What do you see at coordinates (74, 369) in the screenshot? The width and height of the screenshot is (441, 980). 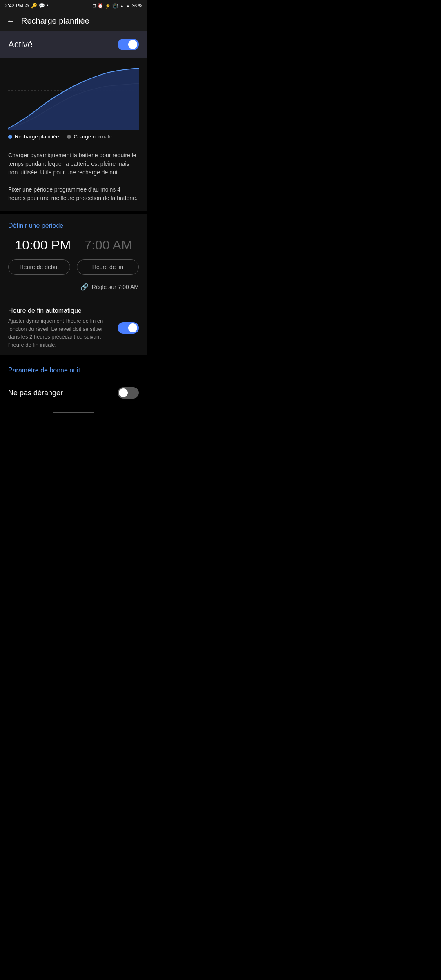 I see `good-night-label: Paramètre de bonne nuit` at bounding box center [74, 369].